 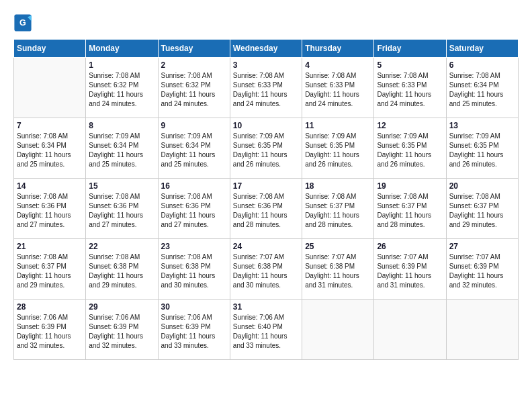 What do you see at coordinates (193, 330) in the screenshot?
I see `calendar-cell: 30Sunrise: 7:06 AMSunset: 6:39 PMDayligh…` at bounding box center [193, 330].